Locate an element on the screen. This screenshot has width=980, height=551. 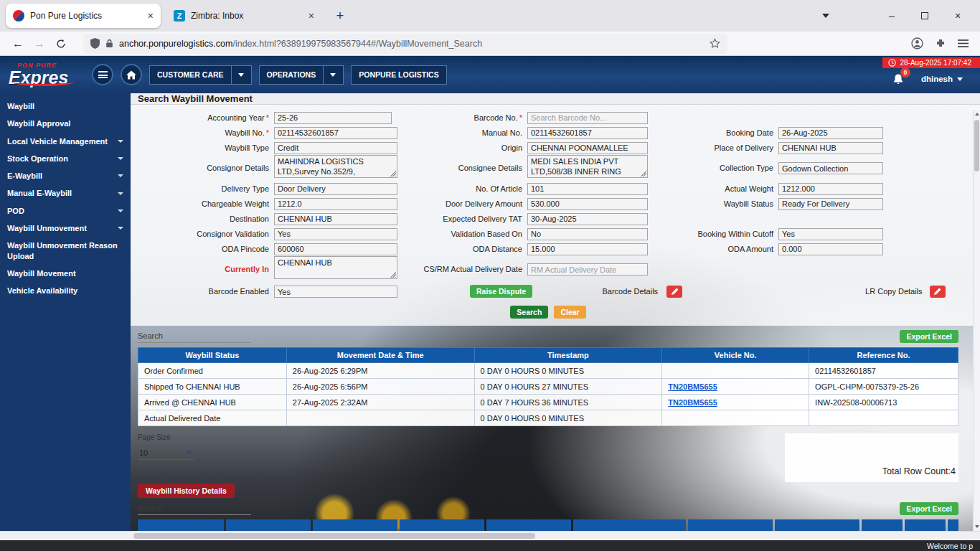
currently-in-textarea: CHENNAI HUB is located at coordinates (336, 268).